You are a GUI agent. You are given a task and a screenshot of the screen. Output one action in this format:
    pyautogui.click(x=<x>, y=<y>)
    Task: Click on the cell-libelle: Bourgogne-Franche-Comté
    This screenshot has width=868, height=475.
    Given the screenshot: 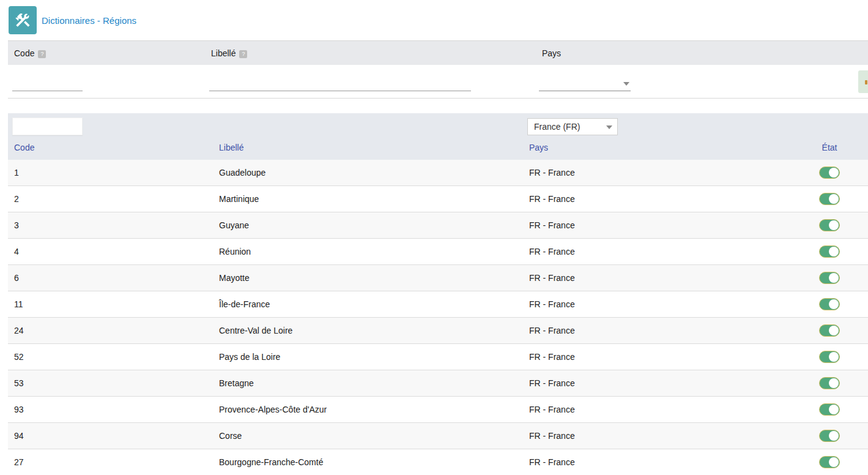 What is the action you would take?
    pyautogui.click(x=368, y=462)
    